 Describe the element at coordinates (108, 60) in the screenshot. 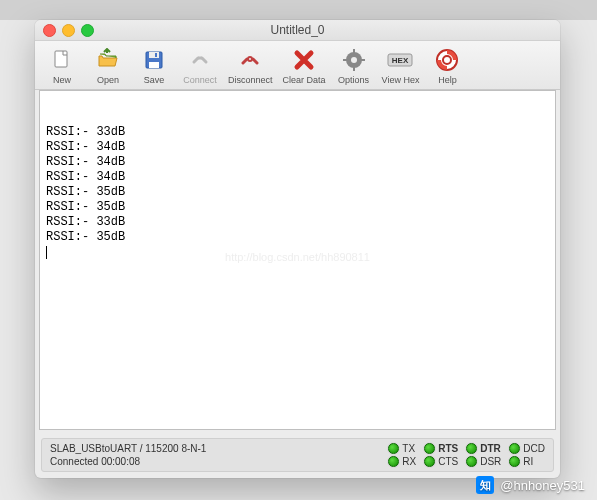

I see `open-folder-icon` at that location.